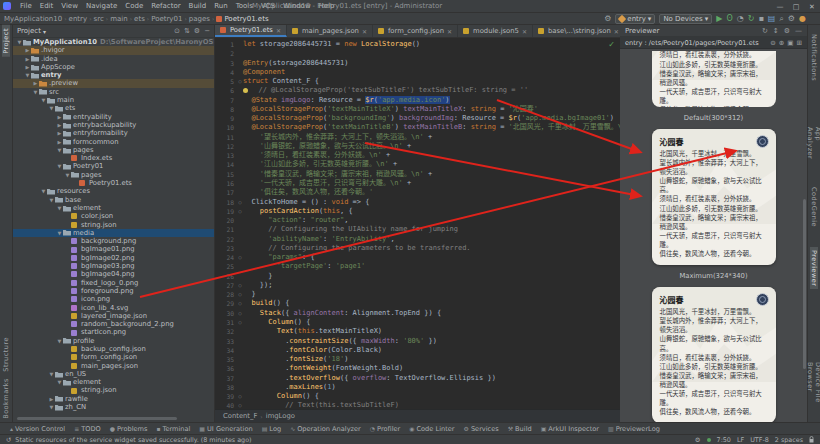 Image resolution: width=820 pixels, height=444 pixels. I want to click on tree-row-.hvigor: ▶.hvigor, so click(114, 50).